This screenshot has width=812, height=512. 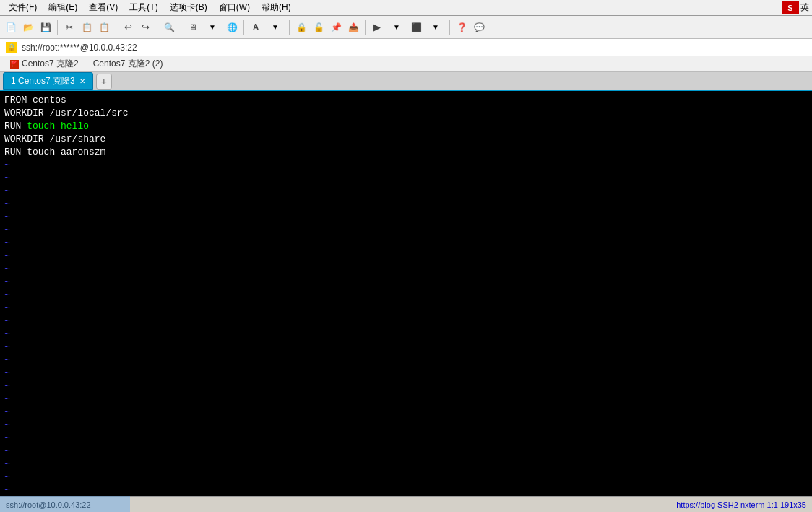 I want to click on menu-tabs: 选项卡(B), so click(x=189, y=7).